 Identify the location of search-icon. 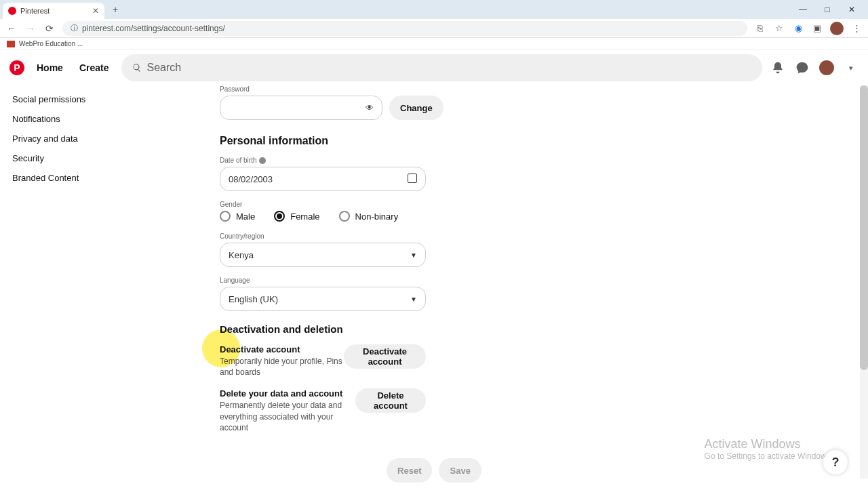
(137, 68).